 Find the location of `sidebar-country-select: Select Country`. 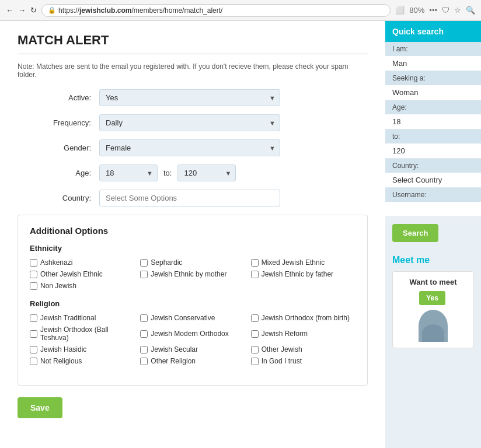

sidebar-country-select: Select Country is located at coordinates (433, 180).